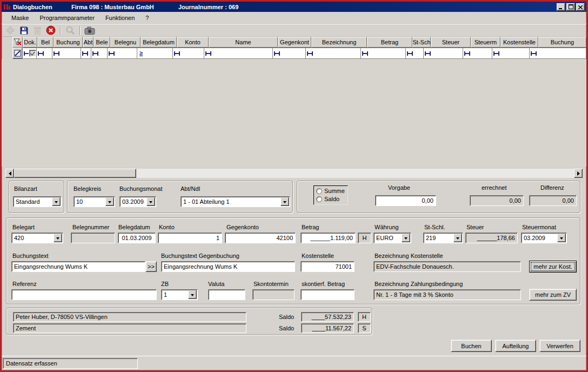 Image resolution: width=588 pixels, height=372 pixels. What do you see at coordinates (447, 267) in the screenshot?
I see `bez-kostenstelle-field: EDV-Fachschule Donauesch.` at bounding box center [447, 267].